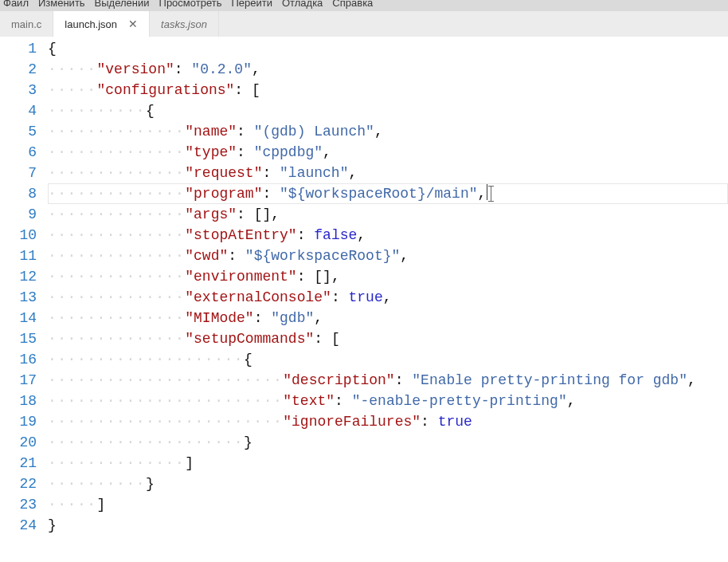 This screenshot has height=562, width=728. Describe the element at coordinates (388, 69) in the screenshot. I see `code-line: ·····"version": "0.2.0",` at that location.